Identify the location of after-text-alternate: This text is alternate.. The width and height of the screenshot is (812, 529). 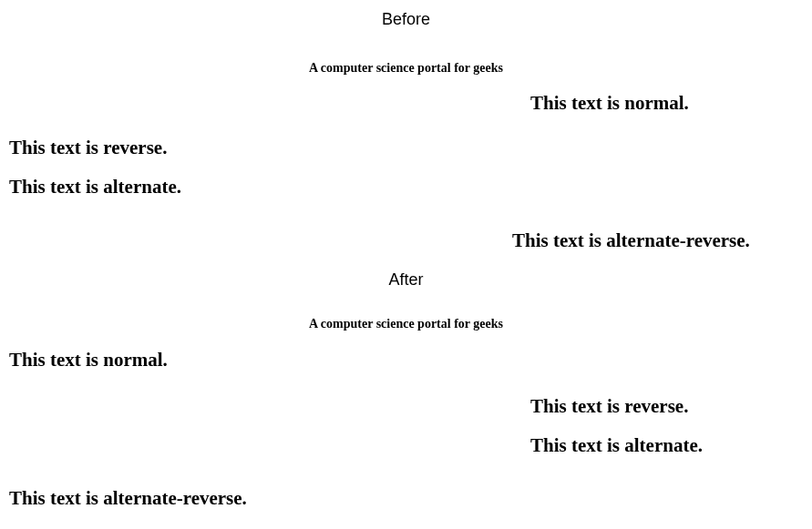
(616, 446).